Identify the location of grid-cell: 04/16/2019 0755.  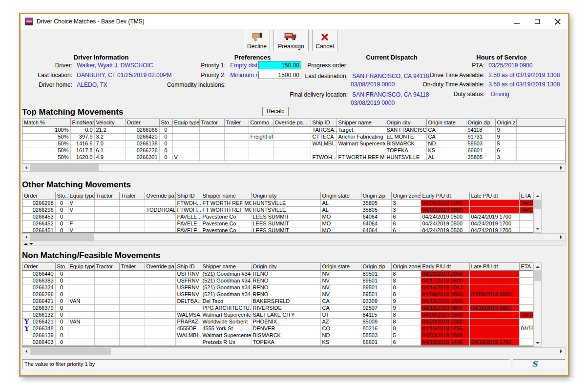
(445, 328).